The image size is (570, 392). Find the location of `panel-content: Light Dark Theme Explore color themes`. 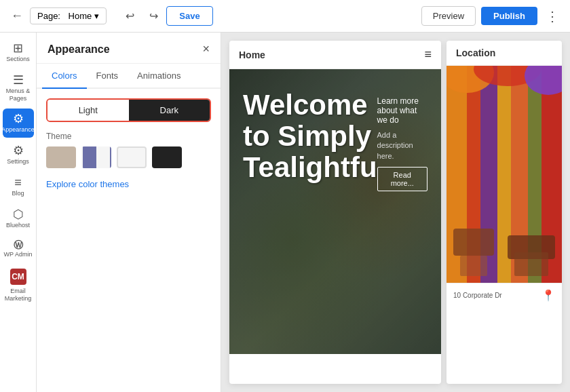

panel-content: Light Dark Theme Explore color themes is located at coordinates (129, 144).